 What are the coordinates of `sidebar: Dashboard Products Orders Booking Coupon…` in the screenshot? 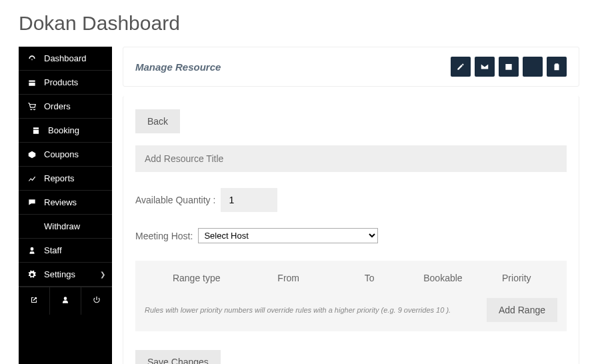 It's located at (65, 205).